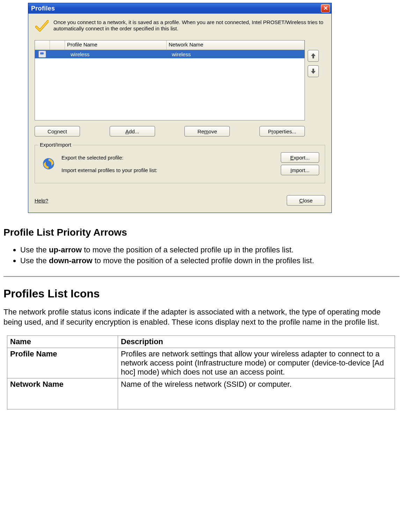 This screenshot has width=403, height=532. Describe the element at coordinates (176, 8) in the screenshot. I see `window-title: Profiles` at that location.